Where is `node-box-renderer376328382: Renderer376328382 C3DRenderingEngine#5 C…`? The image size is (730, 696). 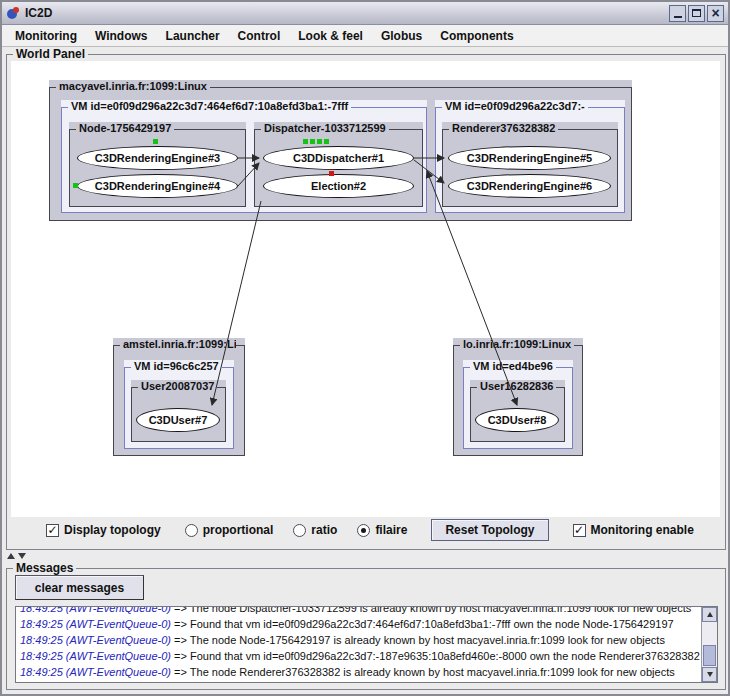 node-box-renderer376328382: Renderer376328382 C3DRenderingEngine#5 C… is located at coordinates (530, 164).